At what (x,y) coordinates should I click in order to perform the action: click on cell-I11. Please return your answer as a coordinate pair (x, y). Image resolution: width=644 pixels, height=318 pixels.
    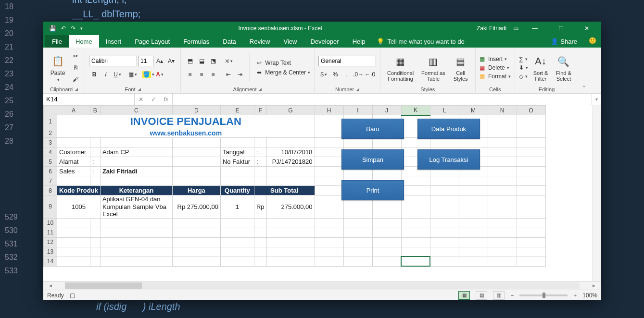
    Looking at the image, I should click on (358, 232).